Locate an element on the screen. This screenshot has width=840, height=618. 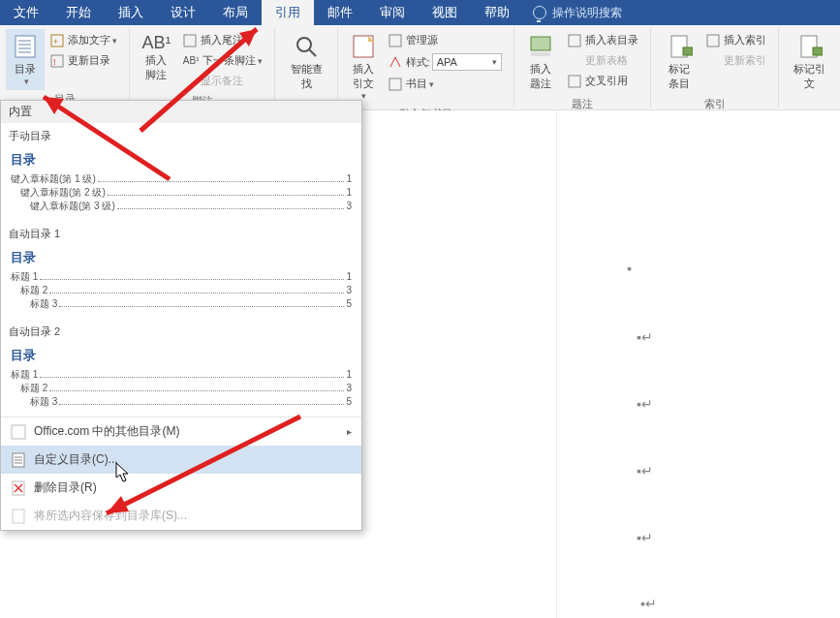
insert-figures-table-button: 插入表目录 is located at coordinates (603, 41).